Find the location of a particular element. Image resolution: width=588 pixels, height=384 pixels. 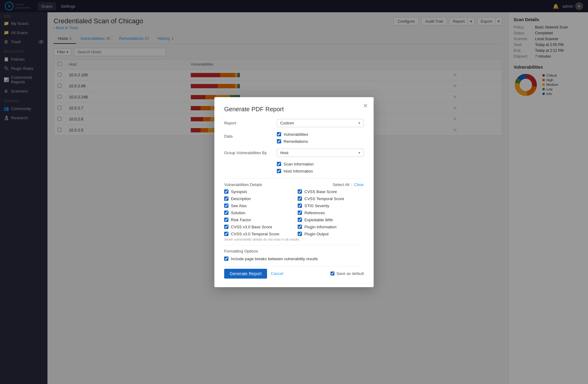

vuln-hint: Some vulnerability details do not exist … is located at coordinates (294, 239).